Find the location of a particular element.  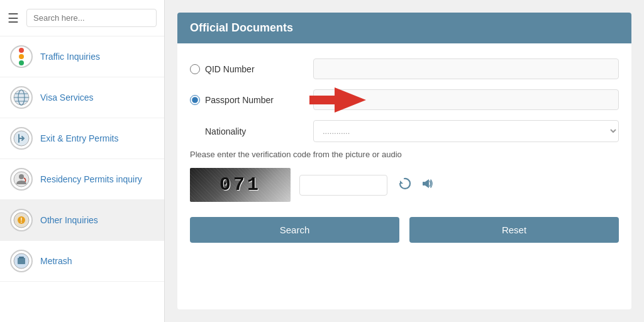

residency-svg is located at coordinates (21, 179).